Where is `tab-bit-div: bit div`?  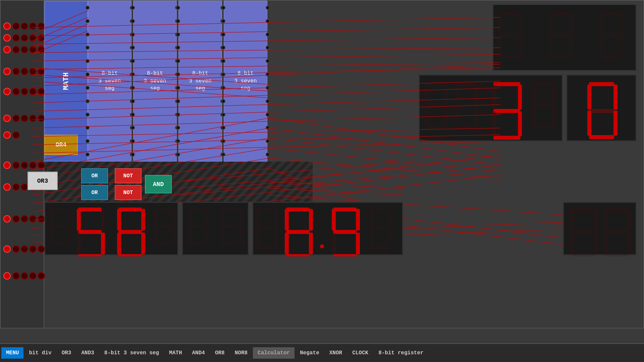
tab-bit-div: bit div is located at coordinates (40, 353).